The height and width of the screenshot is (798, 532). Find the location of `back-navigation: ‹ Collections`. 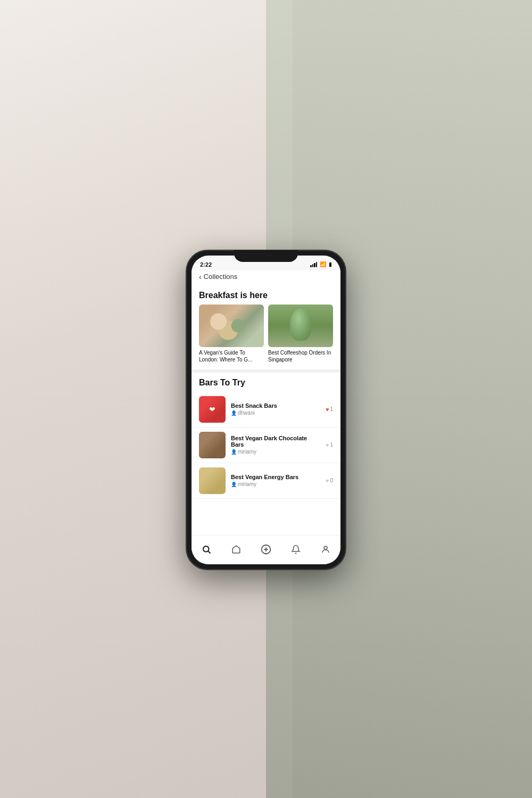

back-navigation: ‹ Collections is located at coordinates (266, 277).